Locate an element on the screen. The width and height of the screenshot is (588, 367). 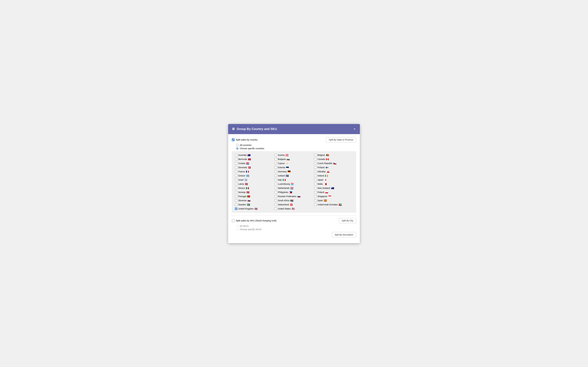
country-checkbox-italy is located at coordinates (276, 180).